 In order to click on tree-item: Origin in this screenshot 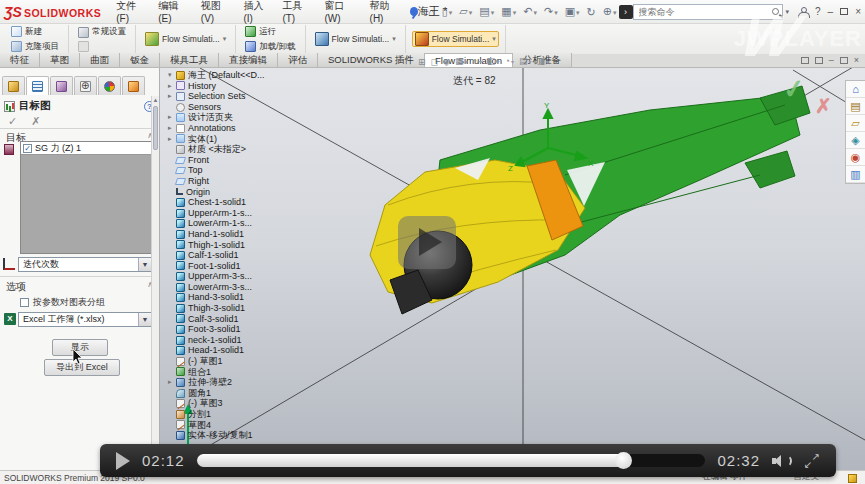, I will do `click(243, 192)`.